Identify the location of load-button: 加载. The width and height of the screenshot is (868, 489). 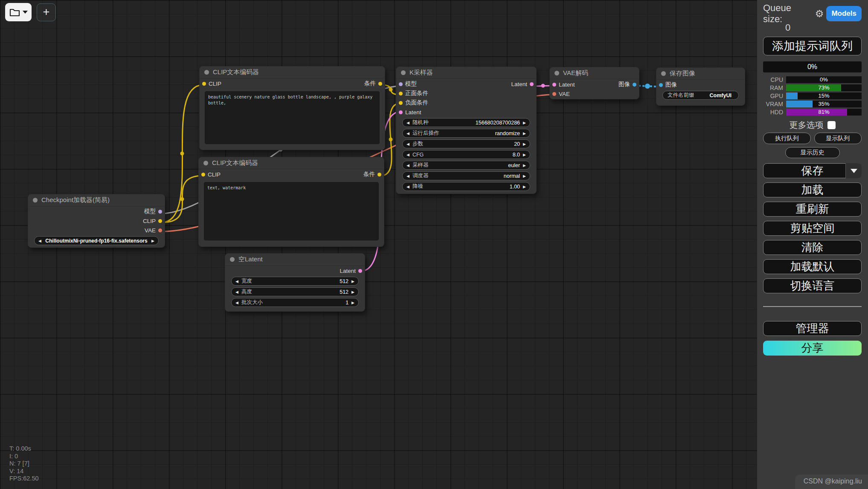
(812, 190).